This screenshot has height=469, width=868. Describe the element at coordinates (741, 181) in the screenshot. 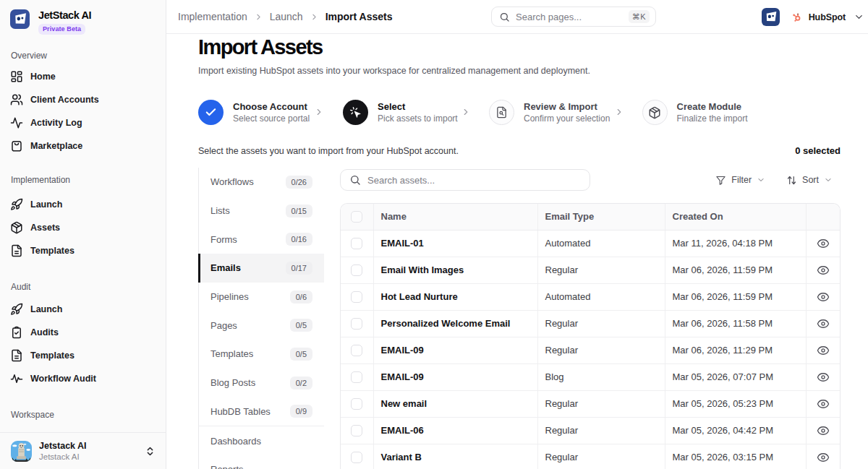

I see `filter-button: Filter` at that location.